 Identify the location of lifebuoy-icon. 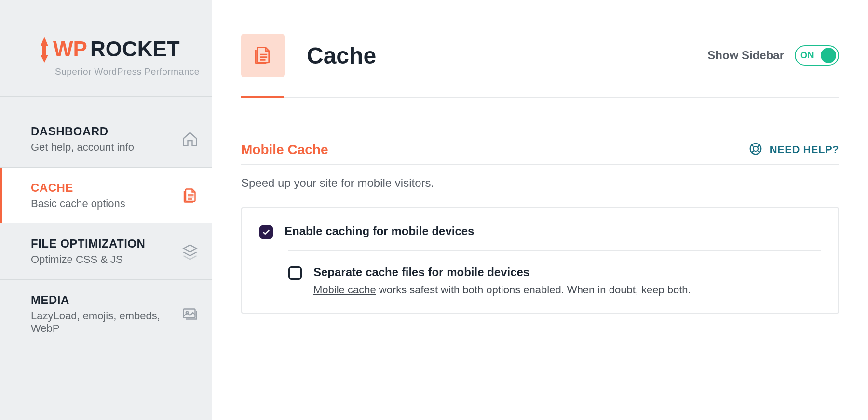
(756, 150).